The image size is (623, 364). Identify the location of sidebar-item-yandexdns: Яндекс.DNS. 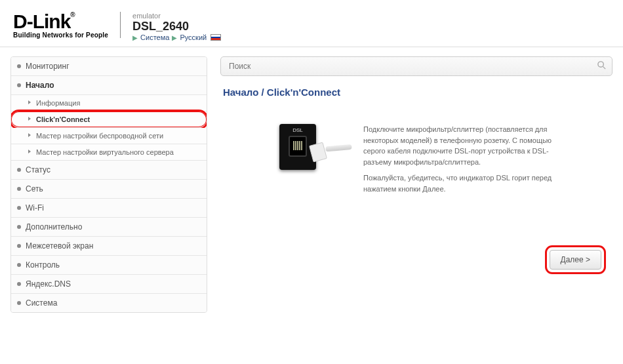
(109, 285).